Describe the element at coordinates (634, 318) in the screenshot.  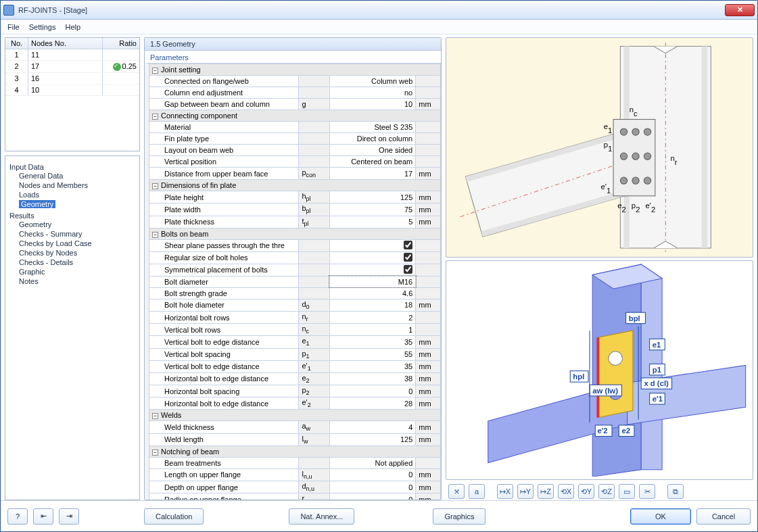
I see `tag-bpl: bpl` at that location.